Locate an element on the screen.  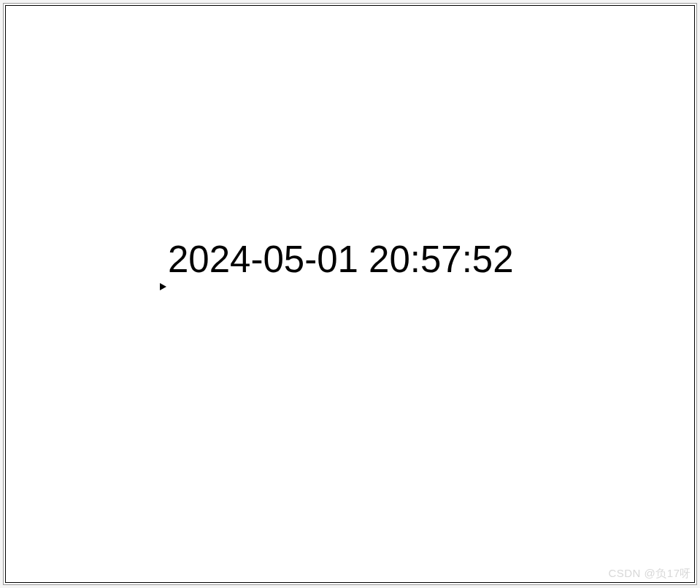
watermark-text: CSDN @负17呀 is located at coordinates (650, 573).